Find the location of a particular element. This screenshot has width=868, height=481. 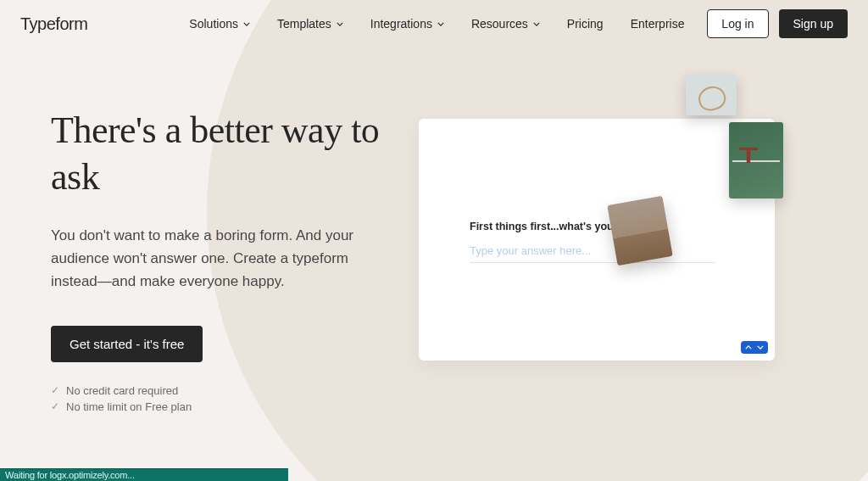

hero-subheading: You don't want to make a boring form. An… is located at coordinates (220, 259).